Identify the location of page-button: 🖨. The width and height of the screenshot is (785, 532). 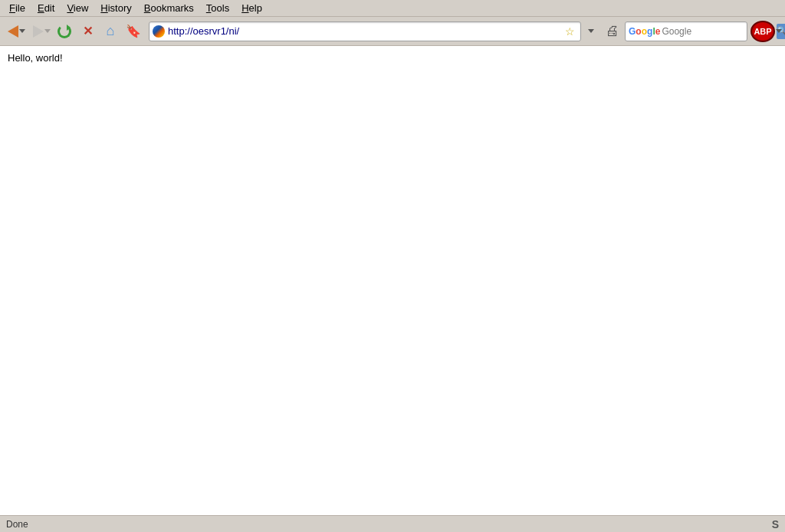
(613, 31).